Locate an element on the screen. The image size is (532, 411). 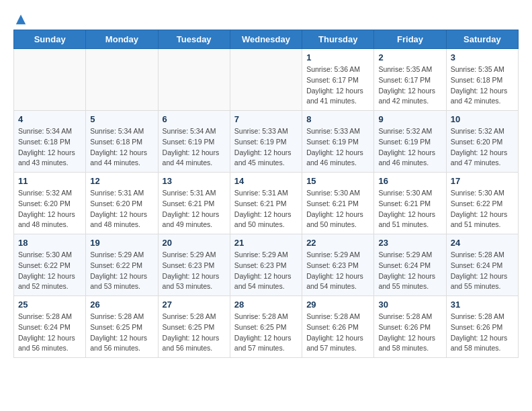
day-number: 20 is located at coordinates (194, 243).